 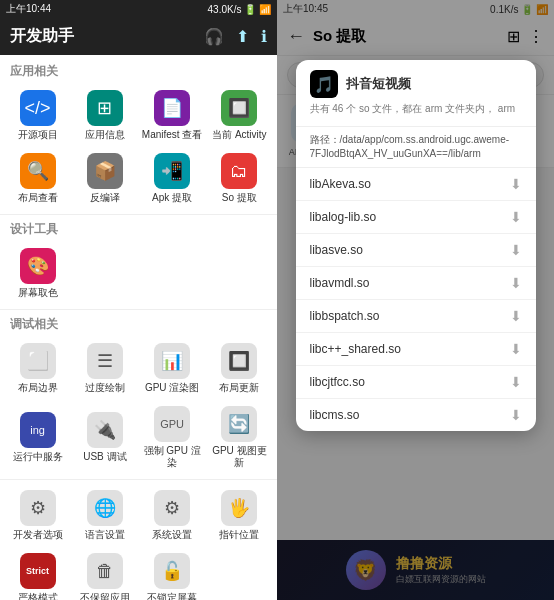 I want to click on pointer-label: 指针位置, so click(x=239, y=535).